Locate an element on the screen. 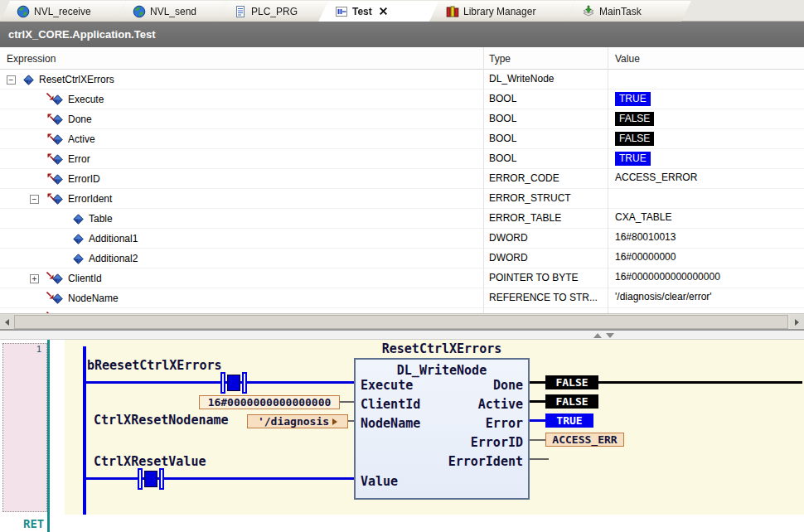  type-label: ERROR_CODE is located at coordinates (524, 178).